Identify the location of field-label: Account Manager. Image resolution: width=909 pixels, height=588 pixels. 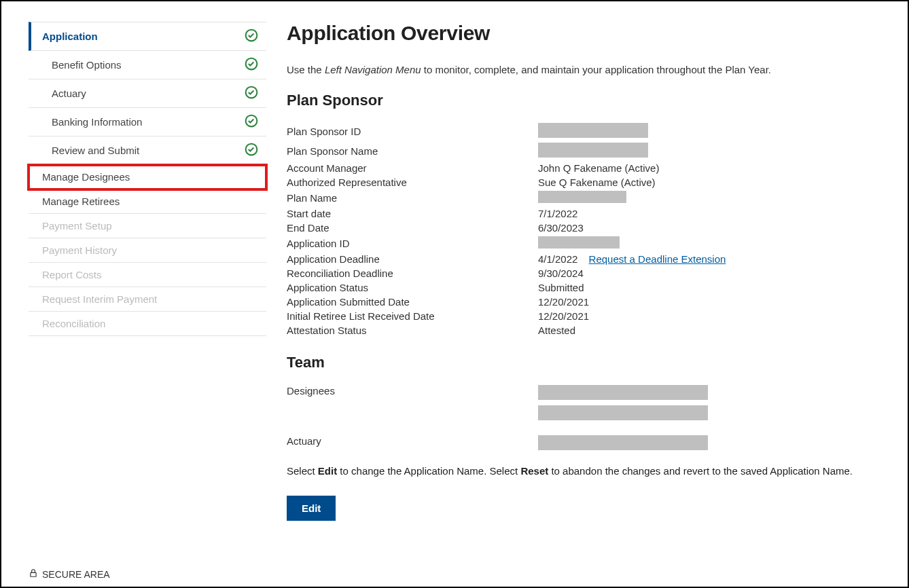
(412, 168).